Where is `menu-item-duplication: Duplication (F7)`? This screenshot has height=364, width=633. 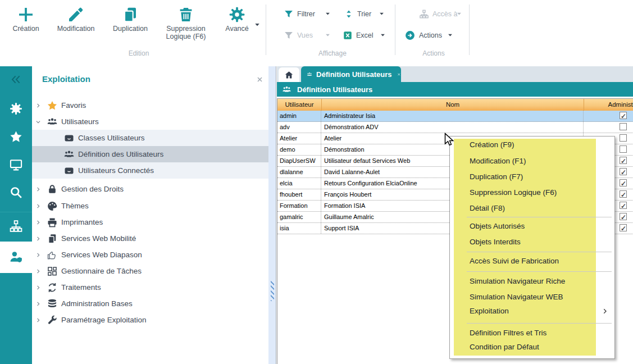
menu-item-duplication: Duplication (F7) is located at coordinates (529, 177).